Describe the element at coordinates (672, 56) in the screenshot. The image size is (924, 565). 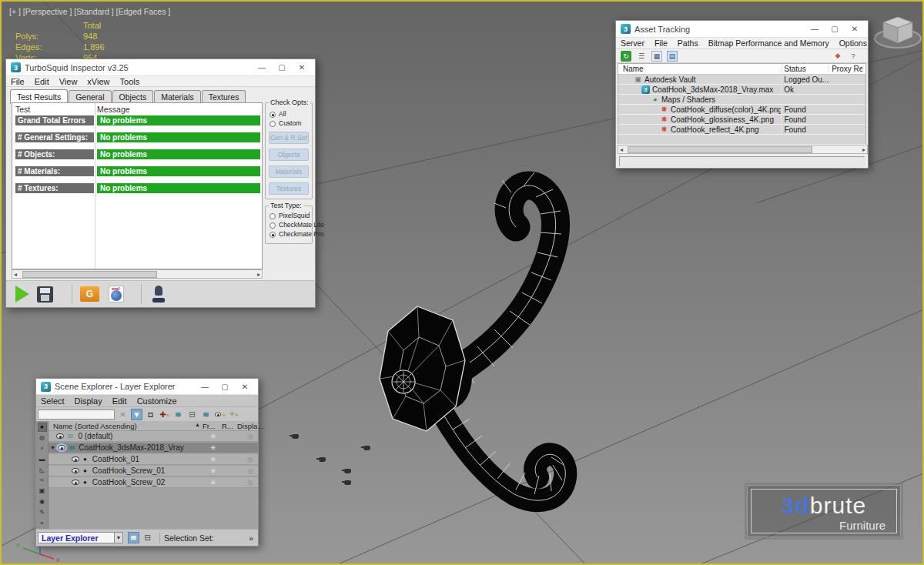
I see `table-view-icon: ▤` at that location.